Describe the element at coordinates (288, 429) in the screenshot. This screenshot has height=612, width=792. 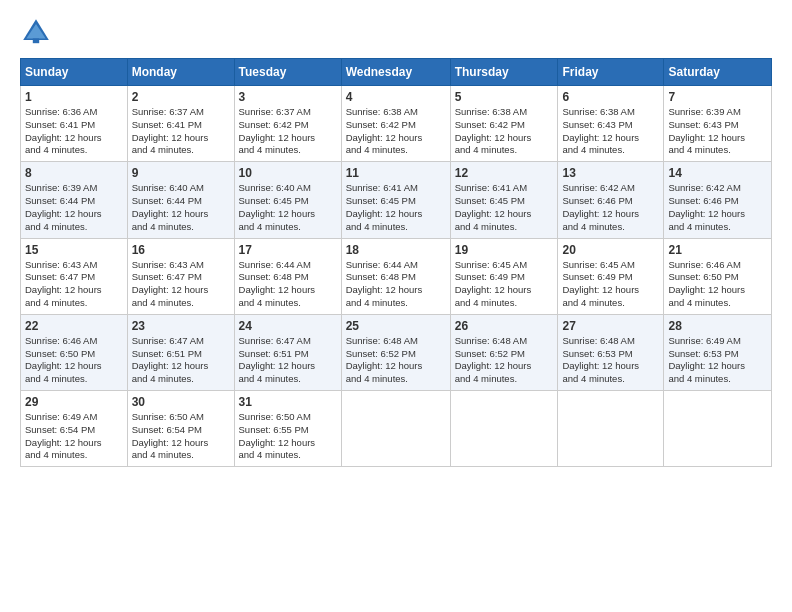
I see `table-row: 31Sunrise: 6:50 AMSunset: 6:55 PMDayligh…` at that location.